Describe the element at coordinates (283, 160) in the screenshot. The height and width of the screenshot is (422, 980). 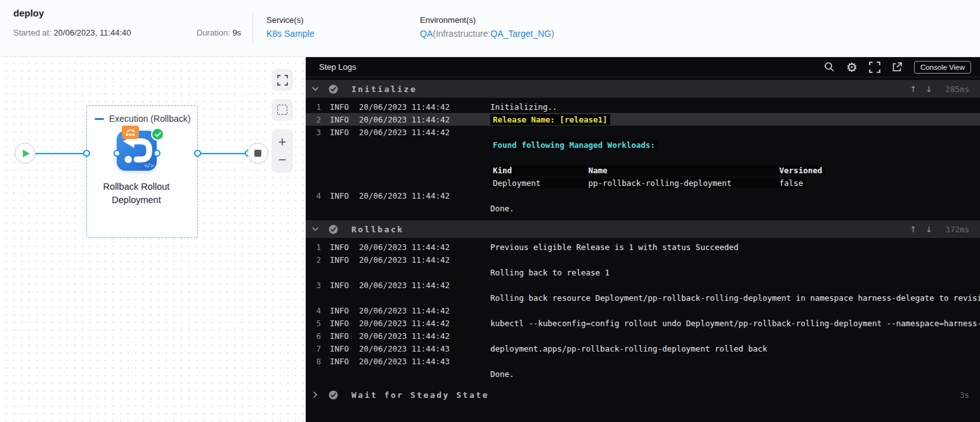
I see `zoom-out-button: −` at that location.